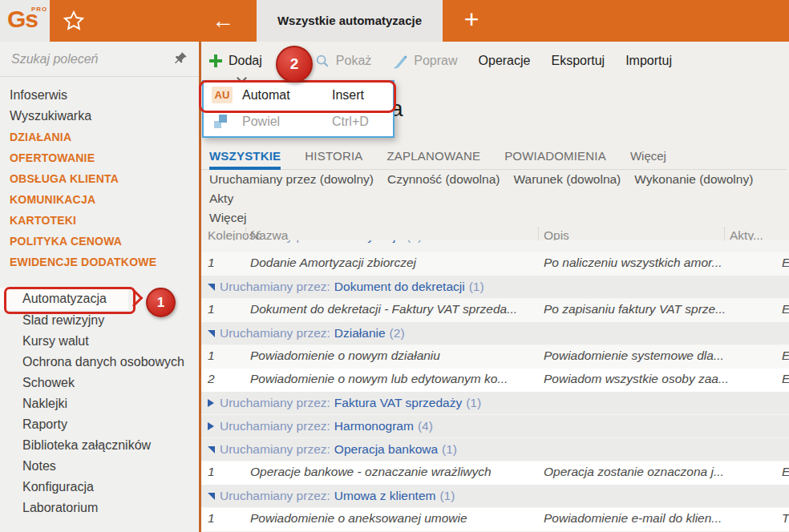  What do you see at coordinates (385, 496) in the screenshot?
I see `group-name: Umowa z klientem` at bounding box center [385, 496].